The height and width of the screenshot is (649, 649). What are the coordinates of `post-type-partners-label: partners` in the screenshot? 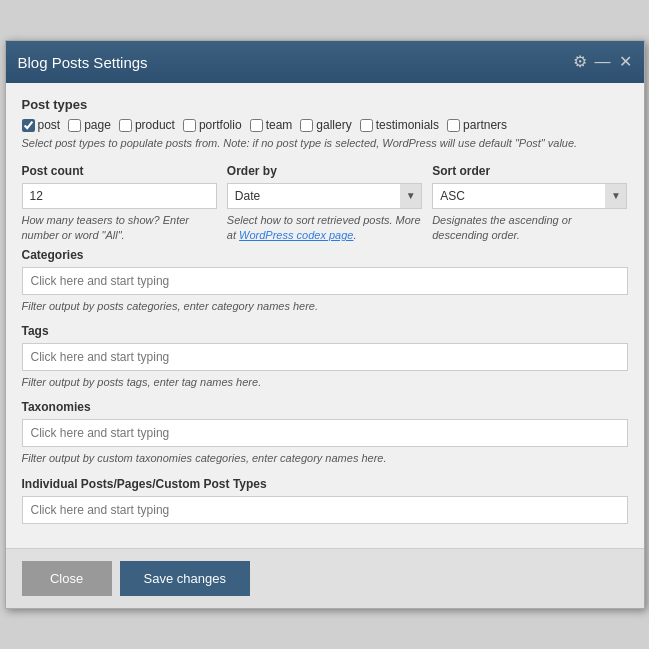 It's located at (485, 125).